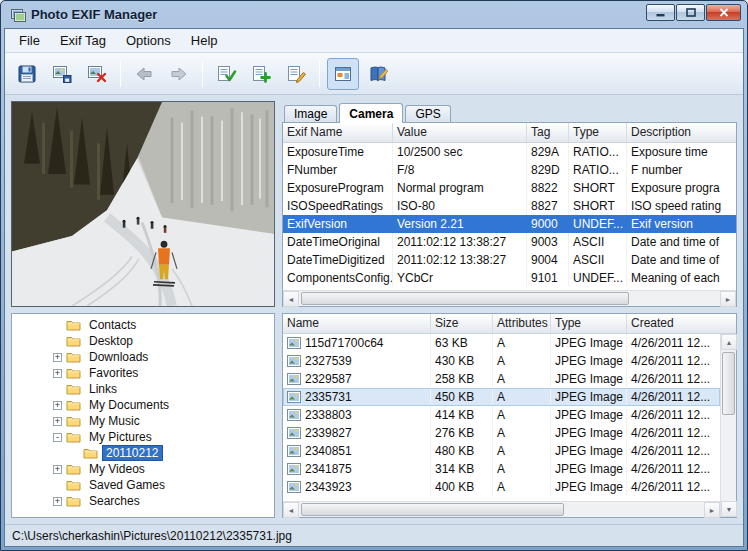 The height and width of the screenshot is (551, 748). Describe the element at coordinates (97, 74) in the screenshot. I see `delete-exif-button` at that location.